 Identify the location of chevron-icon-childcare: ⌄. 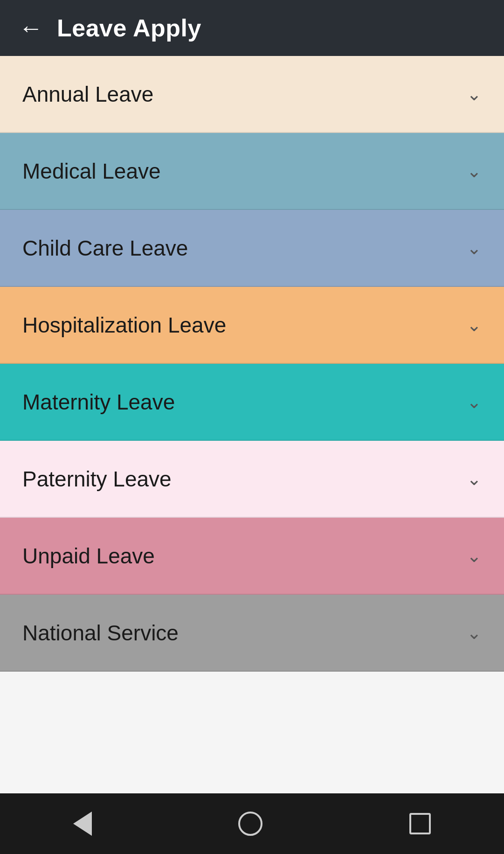
(474, 248).